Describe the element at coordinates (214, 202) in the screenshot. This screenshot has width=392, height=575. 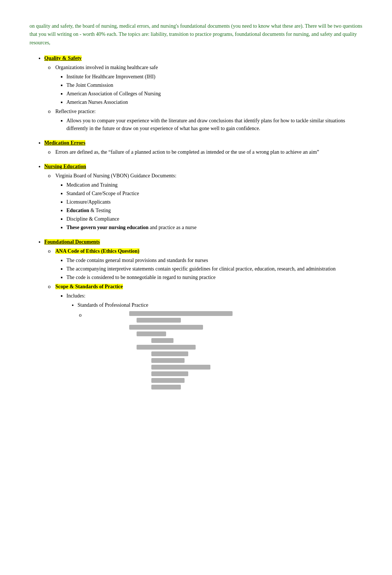
I see `list-item: Licensure/Applicants` at that location.